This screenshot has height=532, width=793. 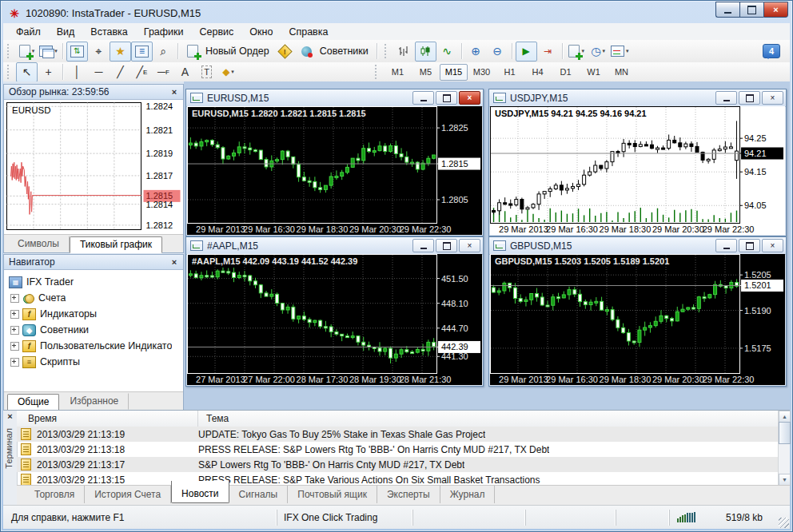 I want to click on tab-signals: Сигналы, so click(x=259, y=494).